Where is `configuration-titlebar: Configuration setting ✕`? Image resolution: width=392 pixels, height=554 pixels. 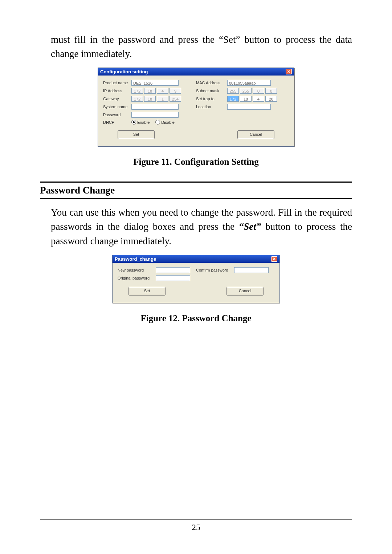 configuration-titlebar: Configuration setting ✕ is located at coordinates (196, 72).